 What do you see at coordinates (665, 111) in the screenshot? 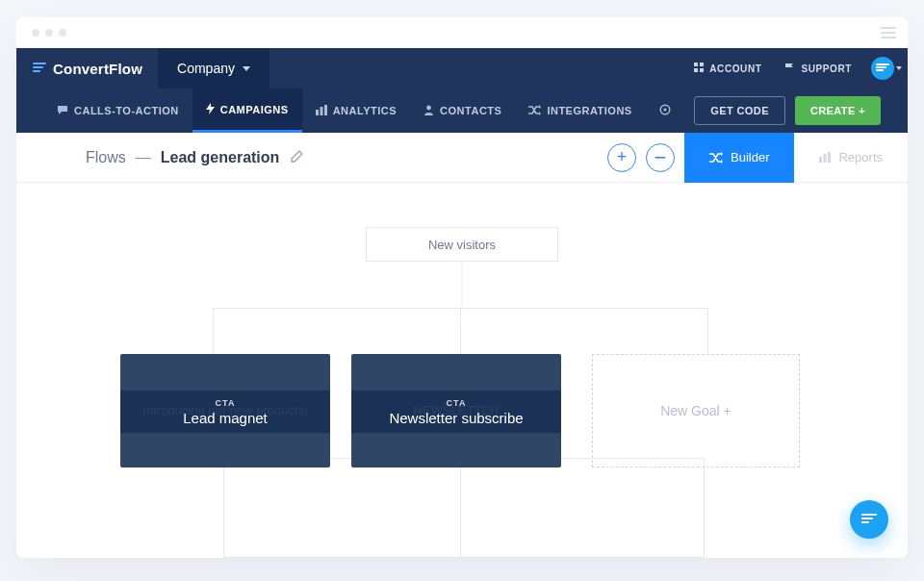
I see `gear-icon` at bounding box center [665, 111].